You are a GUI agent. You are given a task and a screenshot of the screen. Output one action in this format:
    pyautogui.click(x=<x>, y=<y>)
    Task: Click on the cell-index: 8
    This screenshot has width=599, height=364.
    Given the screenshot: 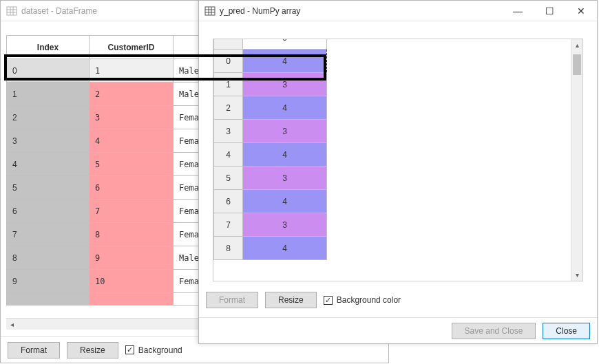 What is the action you would take?
    pyautogui.click(x=48, y=258)
    